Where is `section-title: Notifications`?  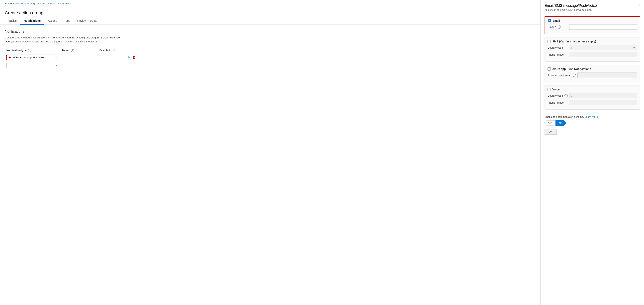 section-title: Notifications is located at coordinates (270, 31).